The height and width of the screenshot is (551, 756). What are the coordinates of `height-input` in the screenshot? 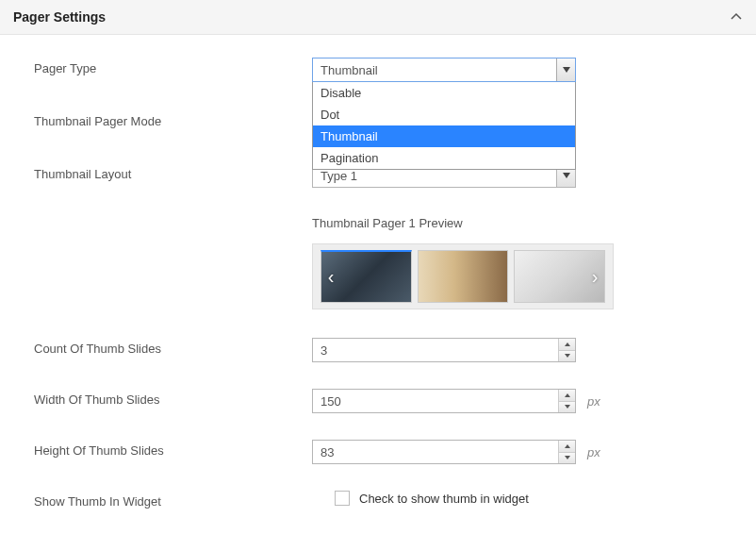 It's located at (436, 452).